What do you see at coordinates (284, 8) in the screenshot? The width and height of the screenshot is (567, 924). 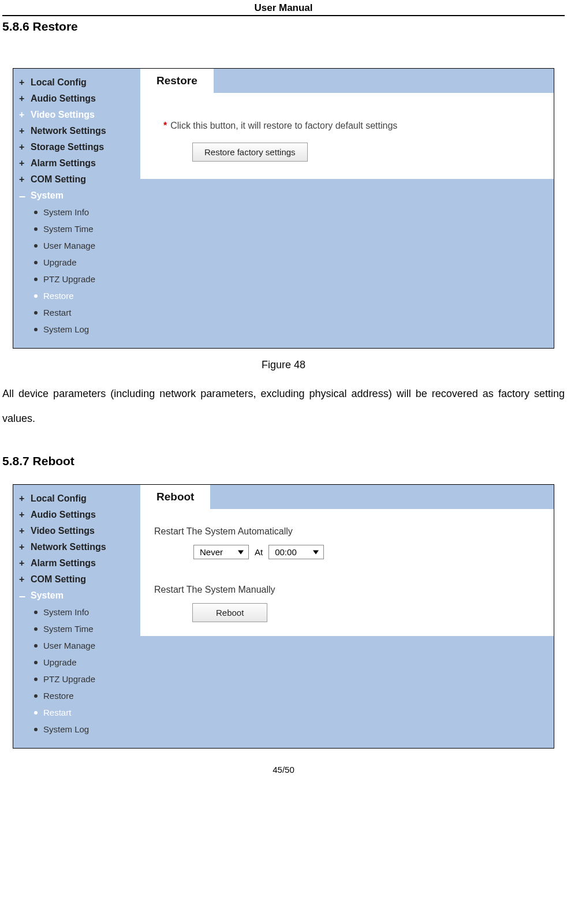 I see `doc-header: User Manual` at bounding box center [284, 8].